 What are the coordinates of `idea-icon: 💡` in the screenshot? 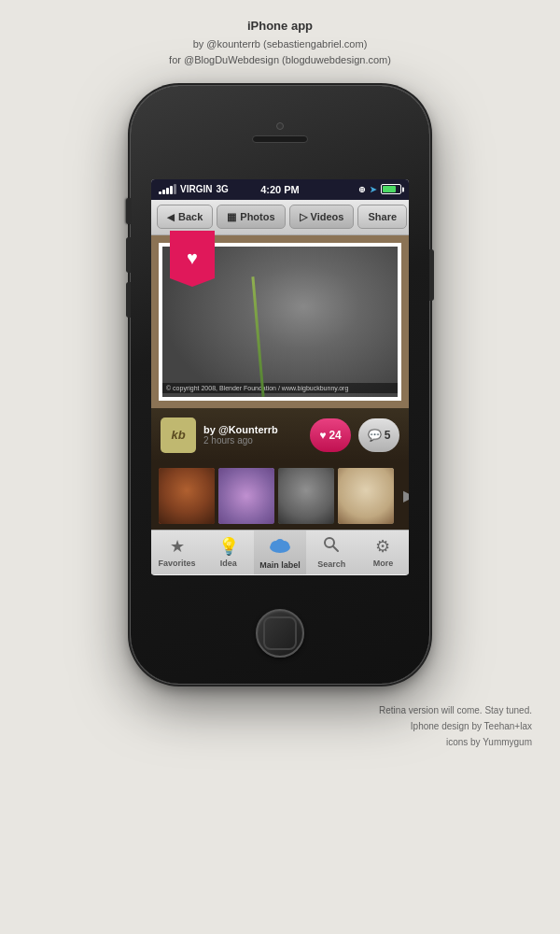 It's located at (229, 546).